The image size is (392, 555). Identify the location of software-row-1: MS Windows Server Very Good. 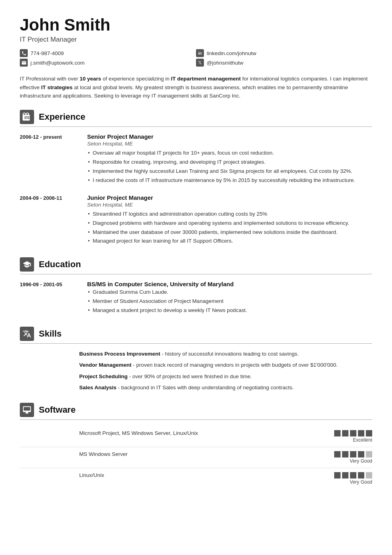
(196, 457).